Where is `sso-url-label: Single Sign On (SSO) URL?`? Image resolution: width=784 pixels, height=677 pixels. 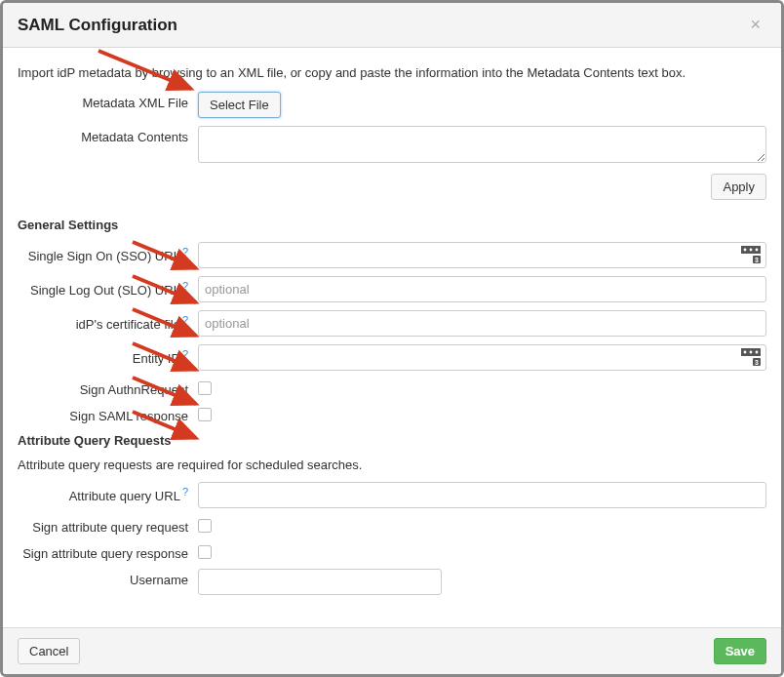
sso-url-label: Single Sign On (SSO) URL? is located at coordinates (107, 253).